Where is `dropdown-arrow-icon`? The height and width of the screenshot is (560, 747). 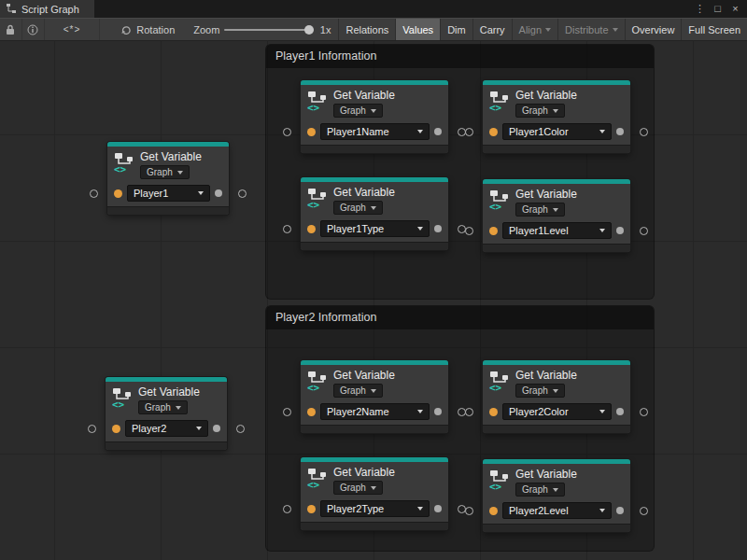 dropdown-arrow-icon is located at coordinates (374, 111).